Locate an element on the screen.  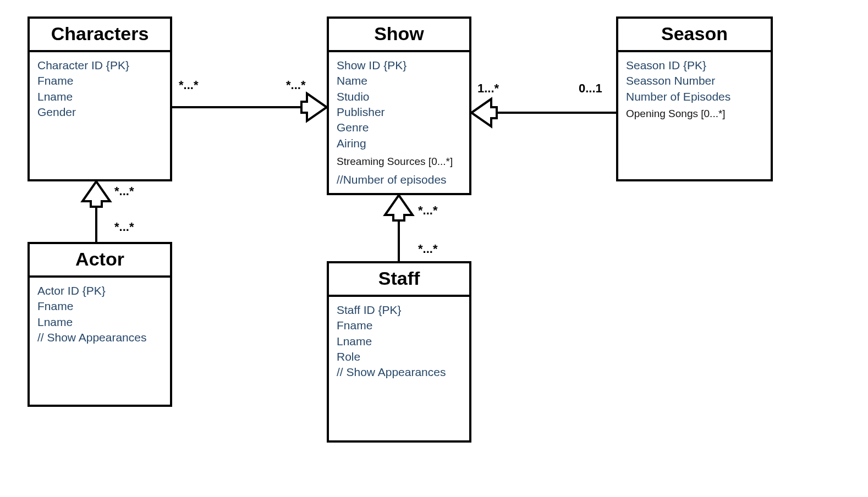
entity-season-title: Season is located at coordinates (694, 35).